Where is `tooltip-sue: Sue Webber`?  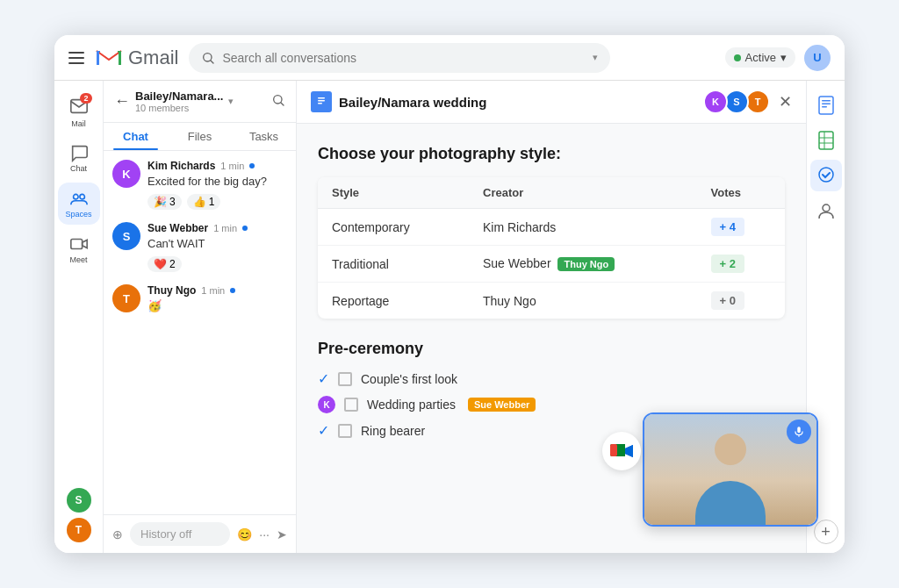 tooltip-sue: Sue Webber is located at coordinates (502, 405).